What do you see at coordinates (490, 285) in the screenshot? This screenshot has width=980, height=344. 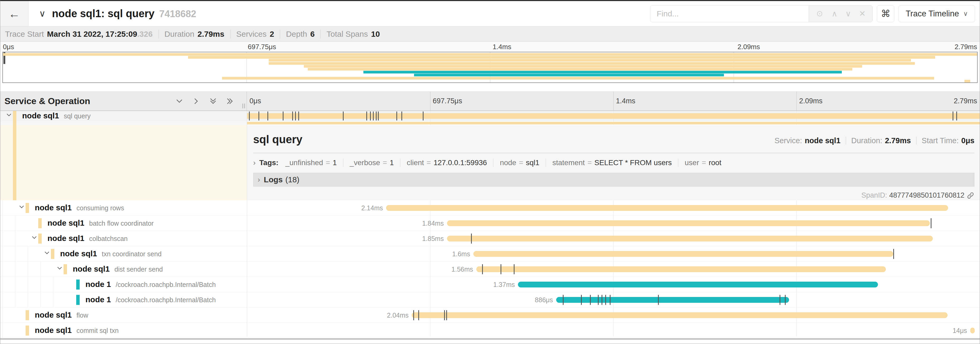 I see `span-row: node 1/cockroach.roachpb.Internal/Batch1…` at bounding box center [490, 285].